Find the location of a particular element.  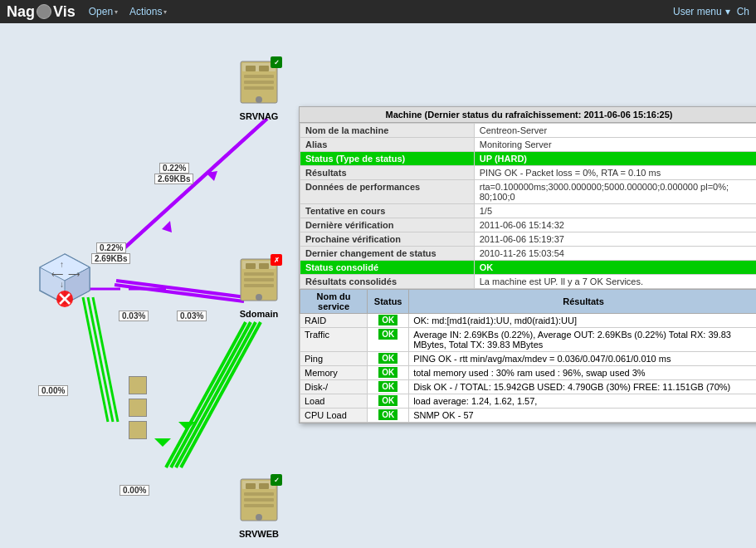

popup-field-row: Dernière vérification2011-06-06 15:14:32 is located at coordinates (529, 226).